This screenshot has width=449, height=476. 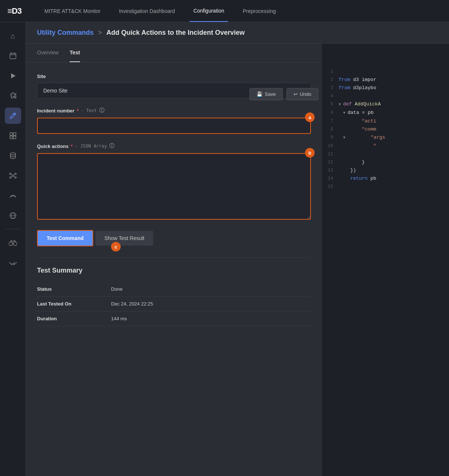 What do you see at coordinates (266, 94) in the screenshot?
I see `save-button: 💾 Save` at bounding box center [266, 94].